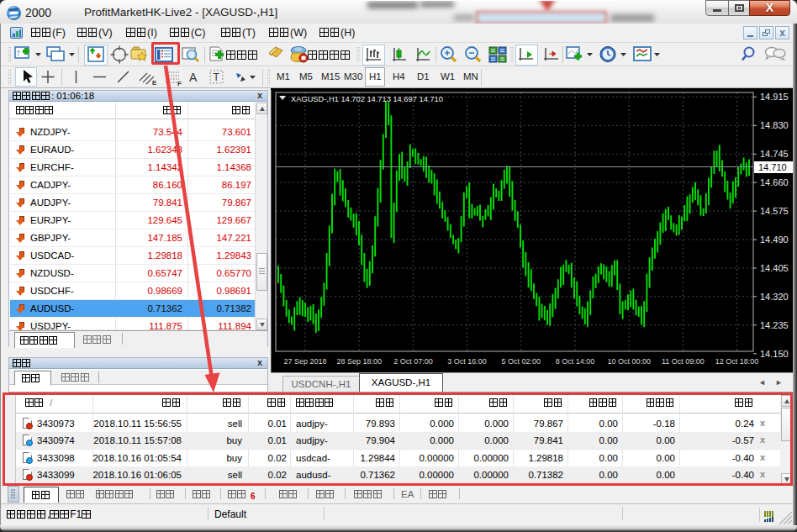 The image size is (797, 532). Describe the element at coordinates (774, 125) in the screenshot. I see `svg-text: 14.830` at that location.